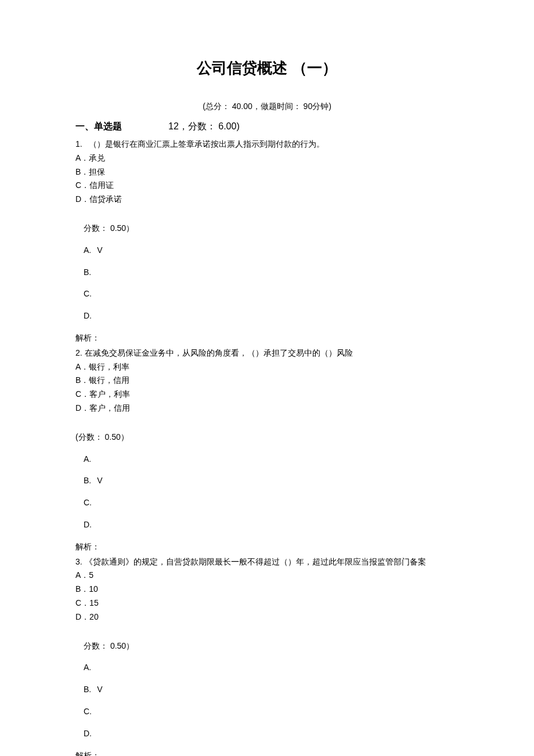  I want to click on option-a: A．5, so click(267, 576).